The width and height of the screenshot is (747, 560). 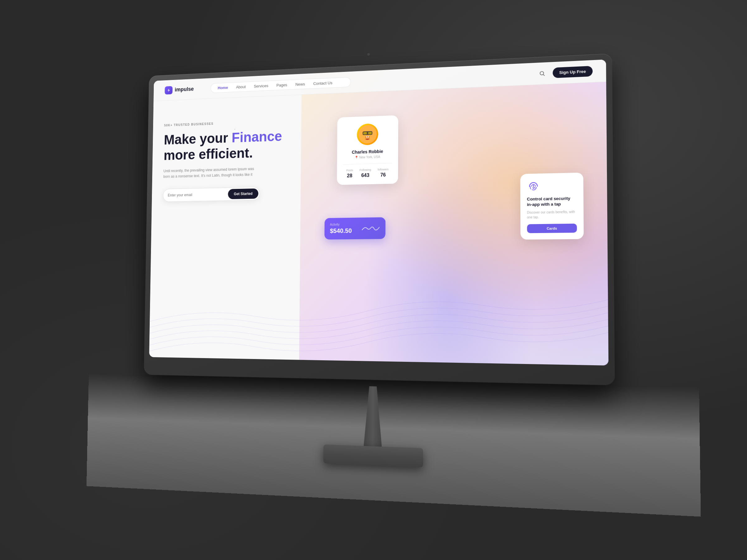 I want to click on activity-wave-chart, so click(x=370, y=228).